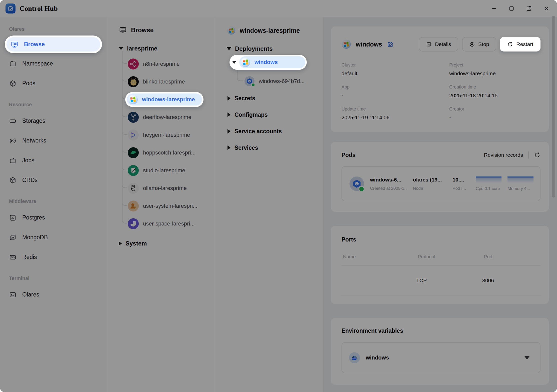 This screenshot has width=557, height=392. I want to click on tree-item-user-space: user-space-larespri..., so click(161, 224).